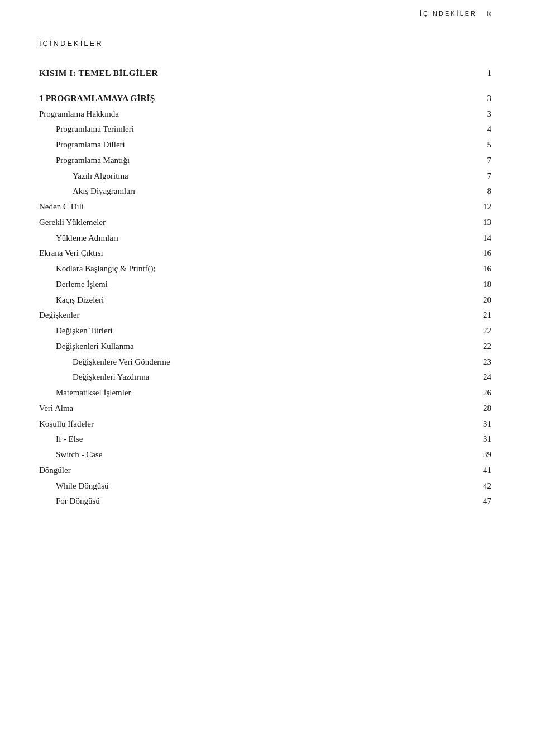  I want to click on toc-entry-9: Gerekli Yüklemeler13, so click(265, 223).